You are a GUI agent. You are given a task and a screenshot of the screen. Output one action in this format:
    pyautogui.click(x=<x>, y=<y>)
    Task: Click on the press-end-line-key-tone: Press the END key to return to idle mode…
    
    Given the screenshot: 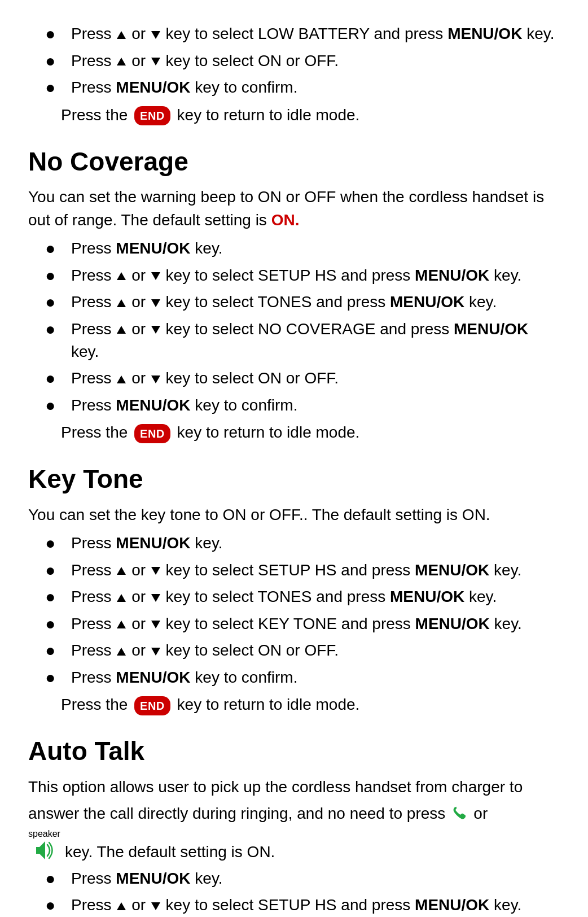 What is the action you would take?
    pyautogui.click(x=294, y=705)
    